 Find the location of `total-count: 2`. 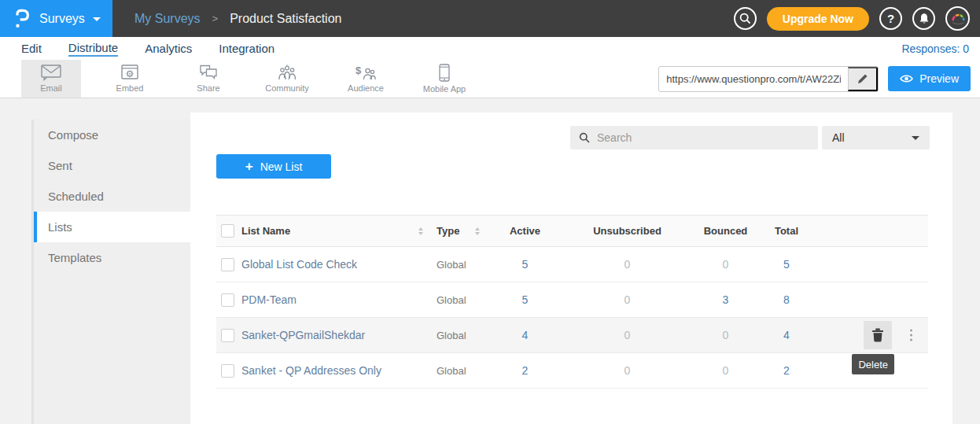

total-count: 2 is located at coordinates (787, 371).